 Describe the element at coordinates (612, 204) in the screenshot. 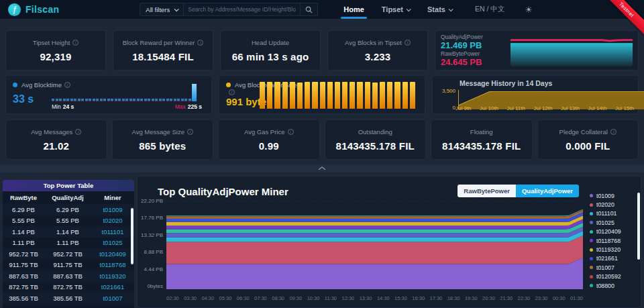

I see `legend-item-t02020: t02020` at that location.